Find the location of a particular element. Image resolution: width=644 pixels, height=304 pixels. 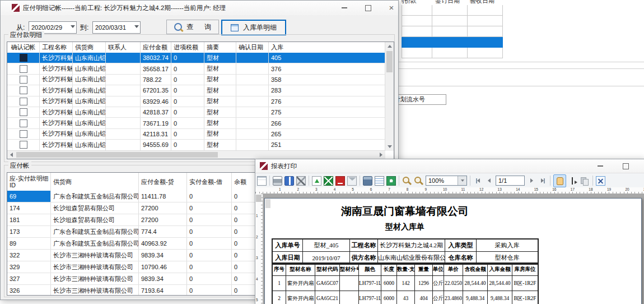

ruler-number: 4 is located at coordinates (257, 279).